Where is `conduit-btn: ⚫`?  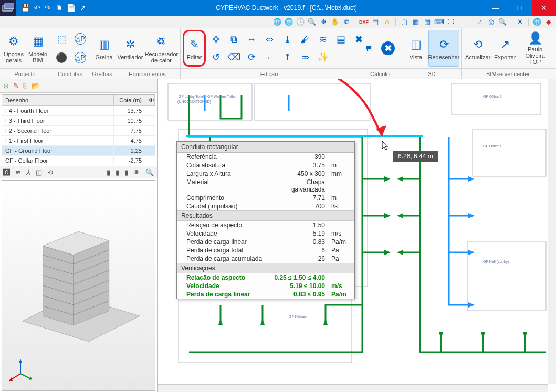 conduit-btn: ⚫ is located at coordinates (61, 58).